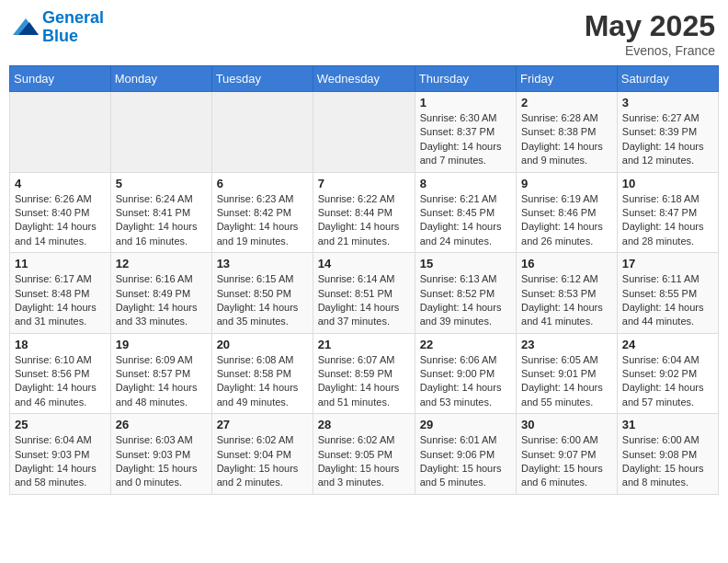  I want to click on calendar-cell: 18Sunrise: 6:10 AMSunset: 8:56 PMDayligh…, so click(61, 373).